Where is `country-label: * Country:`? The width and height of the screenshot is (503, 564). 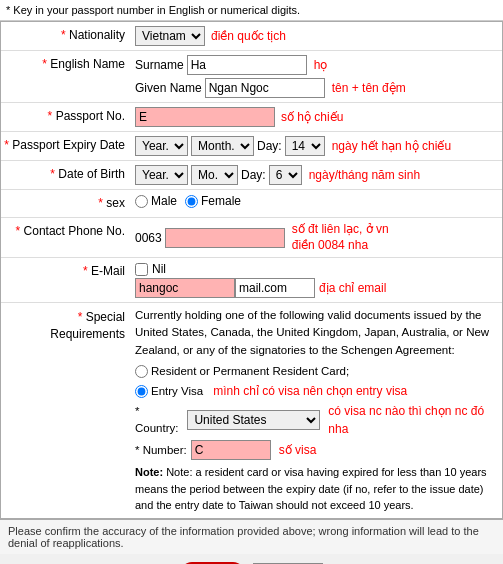 country-label: * Country: is located at coordinates (159, 420).